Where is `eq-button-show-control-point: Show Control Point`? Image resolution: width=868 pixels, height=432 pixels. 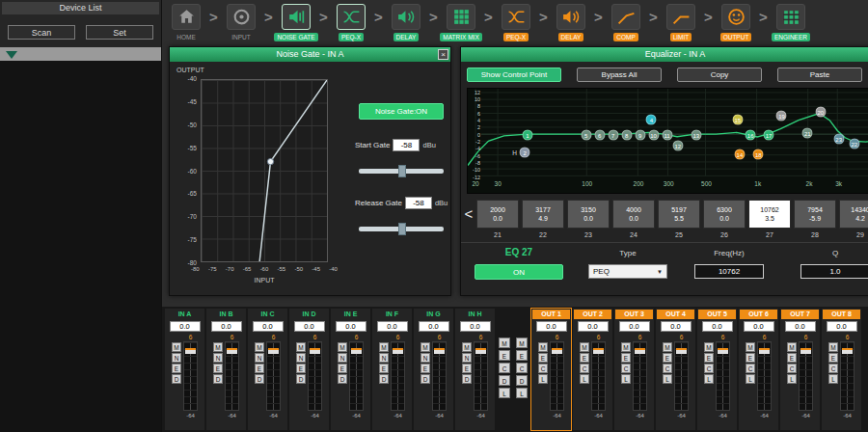
eq-button-show-control-point: Show Control Point is located at coordinates (514, 75).